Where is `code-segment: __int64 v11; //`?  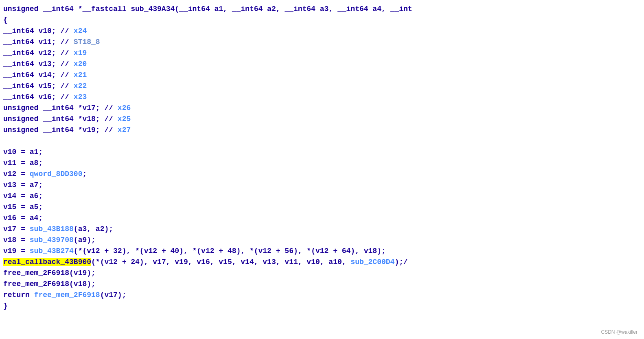 code-segment: __int64 v11; // is located at coordinates (38, 42).